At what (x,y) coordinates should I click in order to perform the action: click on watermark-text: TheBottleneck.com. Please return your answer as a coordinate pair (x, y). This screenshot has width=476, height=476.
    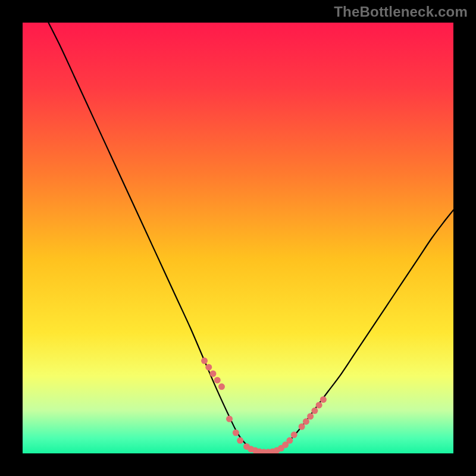
    Looking at the image, I should click on (401, 12).